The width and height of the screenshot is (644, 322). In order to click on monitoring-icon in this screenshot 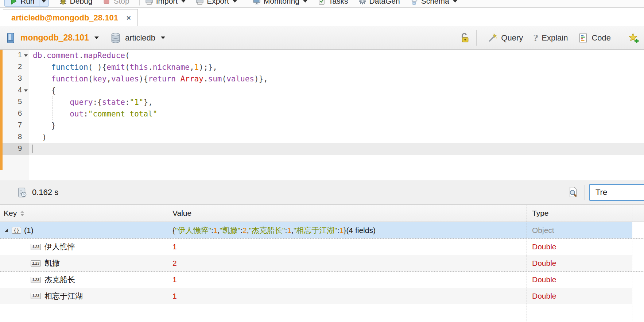, I will do `click(257, 3)`.